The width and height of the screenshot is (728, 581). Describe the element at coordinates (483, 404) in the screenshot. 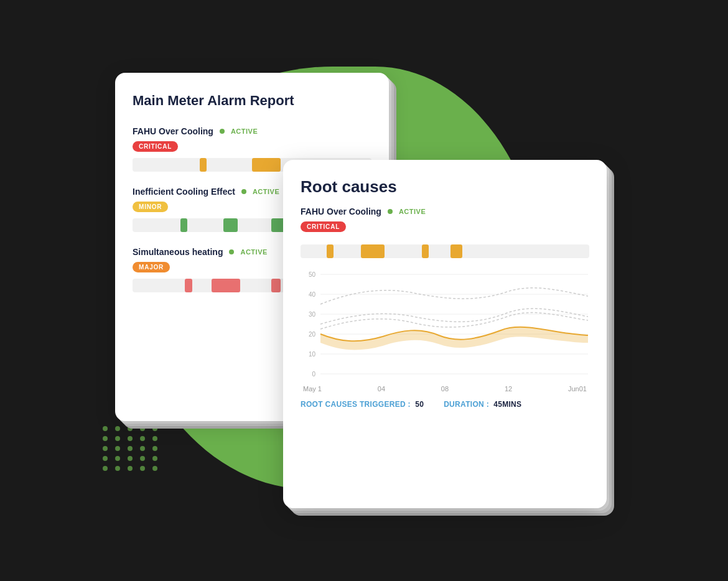

I see `duration-stat: DURATION : 45MINS` at that location.